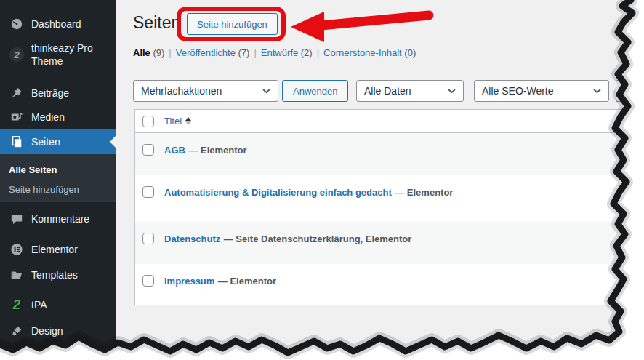 The width and height of the screenshot is (644, 360). Describe the element at coordinates (275, 52) in the screenshot. I see `list-filter-views: Alle (9)|Veröffentlichte (7)|Entwürfe (2…` at that location.